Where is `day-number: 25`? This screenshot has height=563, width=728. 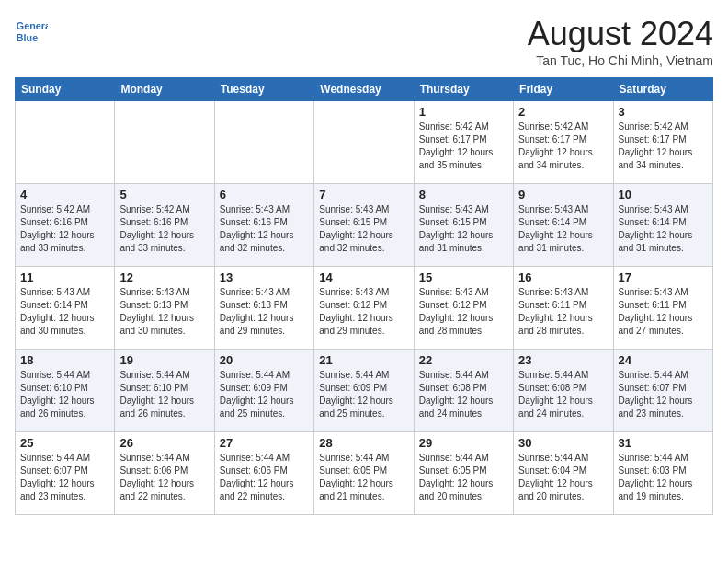
day-number: 25 is located at coordinates (64, 443).